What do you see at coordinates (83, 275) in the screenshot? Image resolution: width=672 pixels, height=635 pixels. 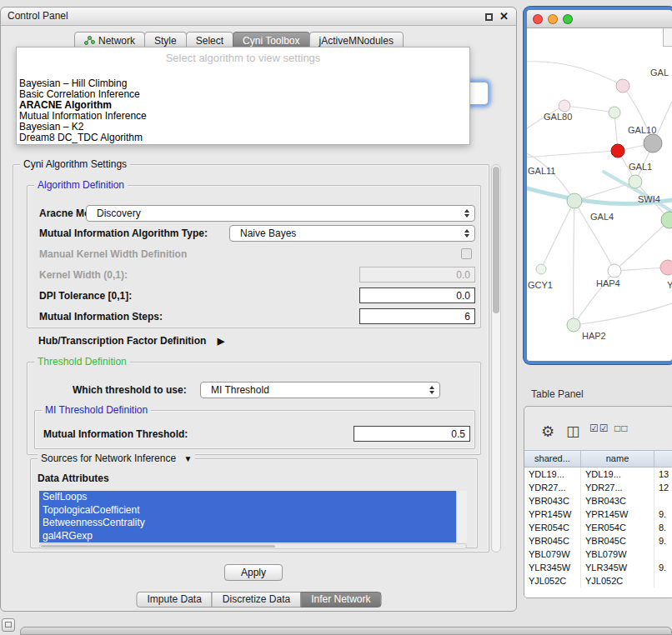 I see `kernel-width-label: Kernel Width (0,1):` at bounding box center [83, 275].